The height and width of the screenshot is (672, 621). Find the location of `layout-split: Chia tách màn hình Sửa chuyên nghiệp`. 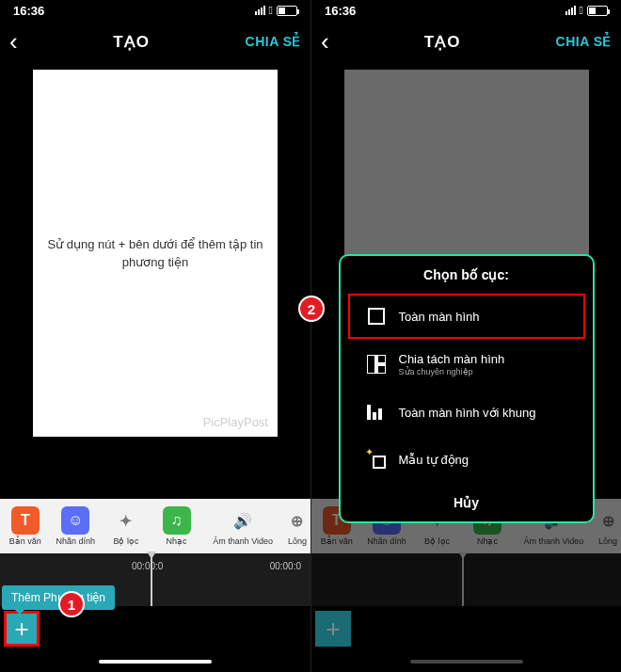

layout-split: Chia tách màn hình Sửa chuyên nghiệp is located at coordinates (467, 364).